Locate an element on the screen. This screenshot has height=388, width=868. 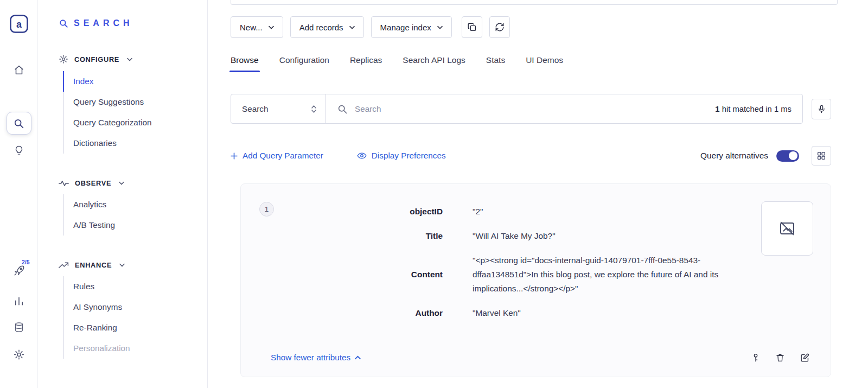
cutoff-bar is located at coordinates (534, 2).